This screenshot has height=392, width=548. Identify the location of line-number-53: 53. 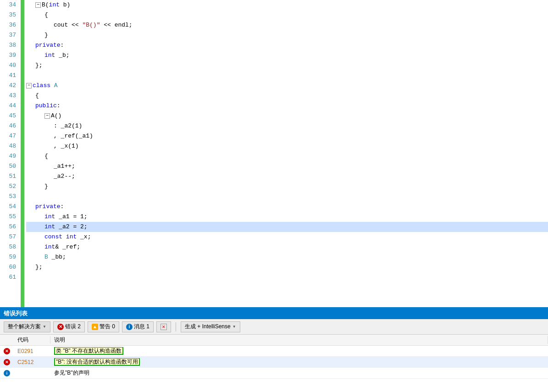
(13, 197).